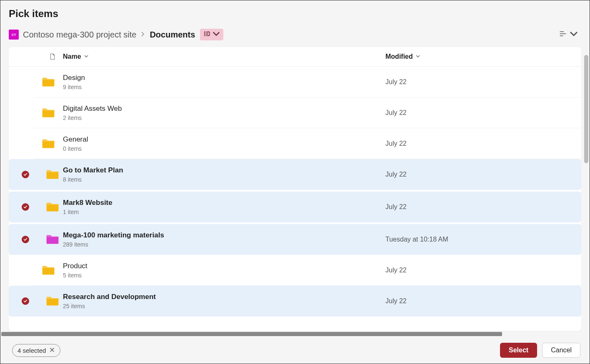 Image resolution: width=590 pixels, height=364 pixels. What do you see at coordinates (518, 350) in the screenshot?
I see `select-button: Select` at bounding box center [518, 350].